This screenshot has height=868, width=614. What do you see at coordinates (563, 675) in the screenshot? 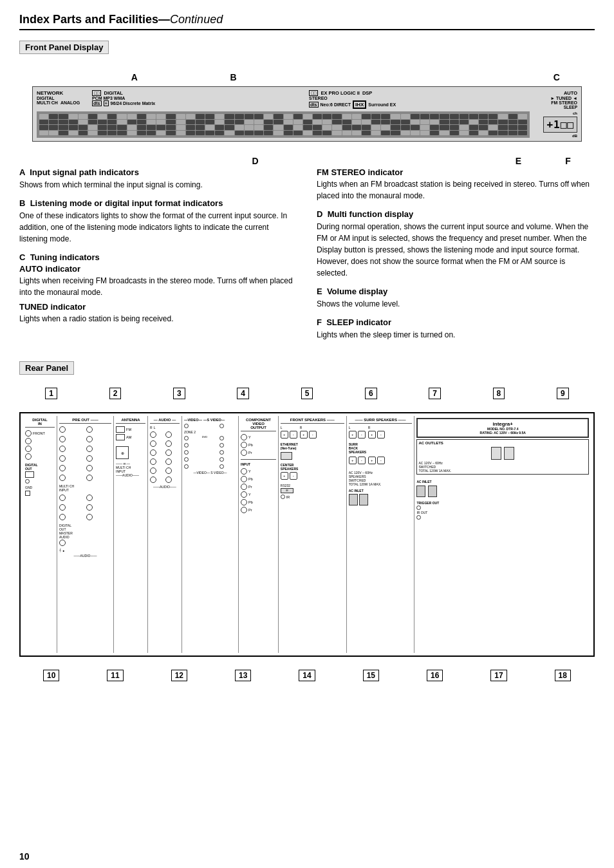
I see `num-18: 18` at bounding box center [563, 675].